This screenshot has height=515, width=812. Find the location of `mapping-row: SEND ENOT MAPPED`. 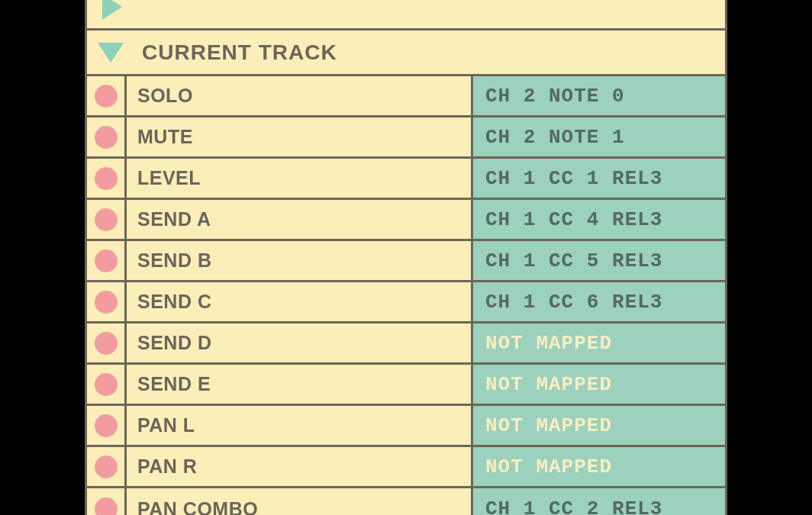

mapping-row: SEND ENOT MAPPED is located at coordinates (406, 385).